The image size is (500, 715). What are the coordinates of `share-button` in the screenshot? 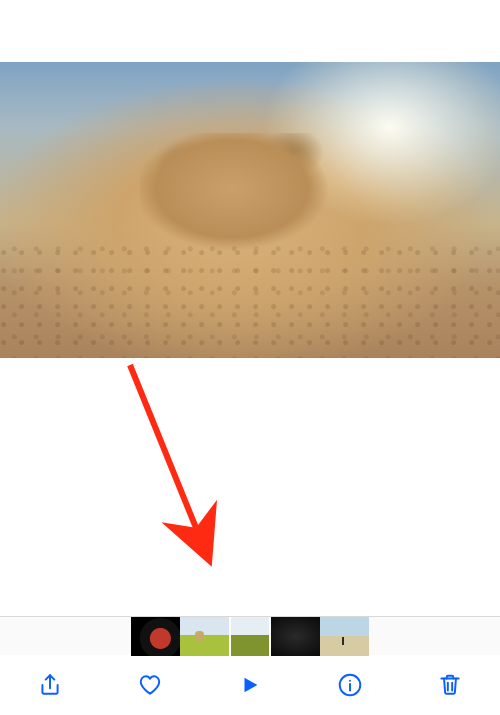 It's located at (50, 685).